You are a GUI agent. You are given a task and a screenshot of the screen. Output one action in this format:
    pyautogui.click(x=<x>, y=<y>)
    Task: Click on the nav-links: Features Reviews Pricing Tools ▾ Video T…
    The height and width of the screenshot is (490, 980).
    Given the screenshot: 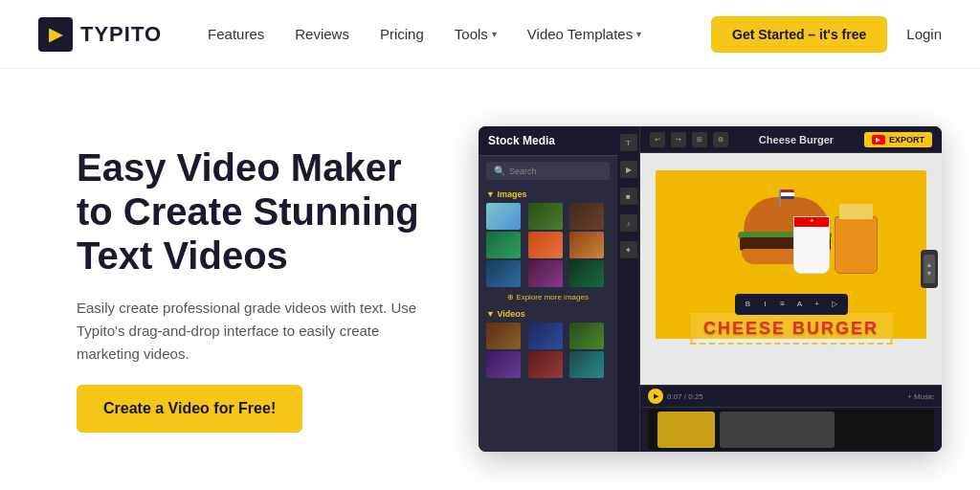 What is the action you would take?
    pyautogui.click(x=459, y=34)
    